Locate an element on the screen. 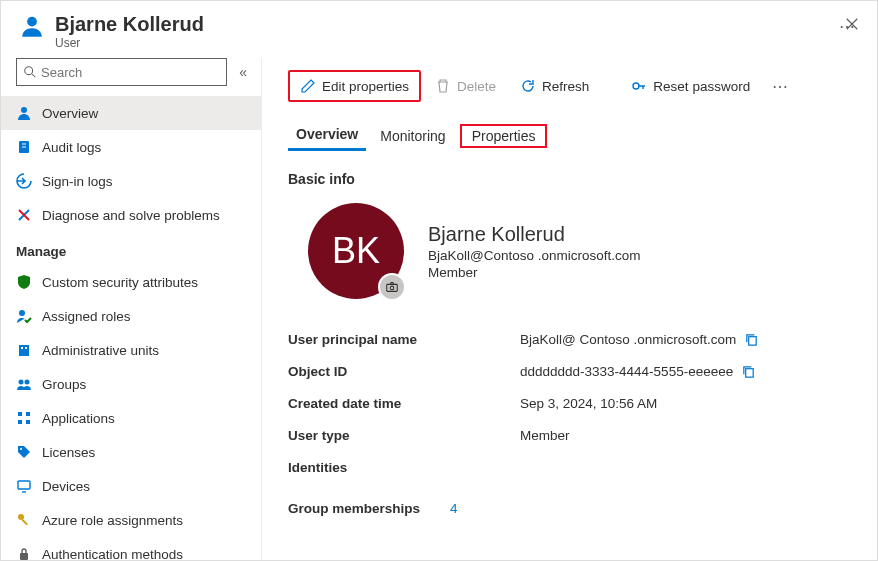  building-icon is located at coordinates (24, 350).